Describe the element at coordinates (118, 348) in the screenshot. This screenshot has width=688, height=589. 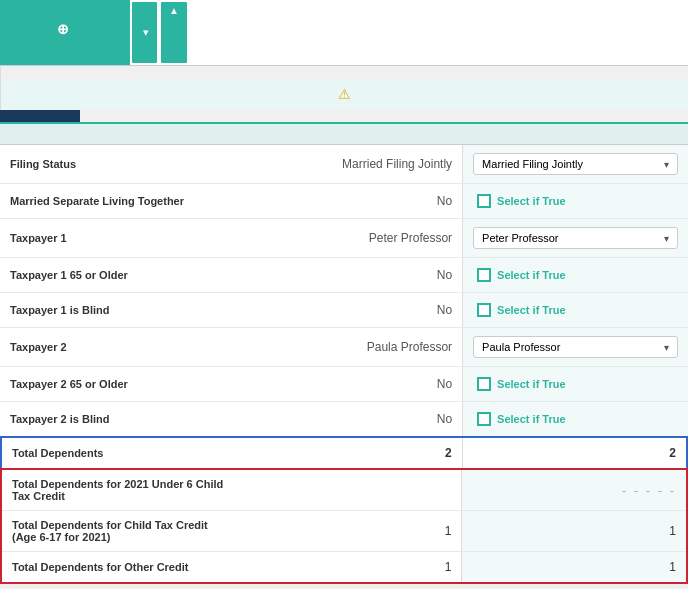
I see `row-label: Taxpayer 2` at that location.